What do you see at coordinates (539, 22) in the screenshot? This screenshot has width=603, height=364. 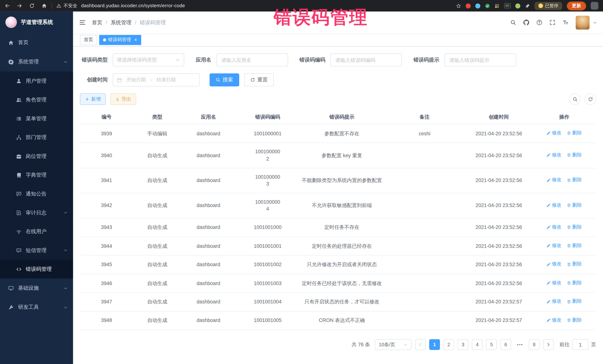 I see `help-icon` at bounding box center [539, 22].